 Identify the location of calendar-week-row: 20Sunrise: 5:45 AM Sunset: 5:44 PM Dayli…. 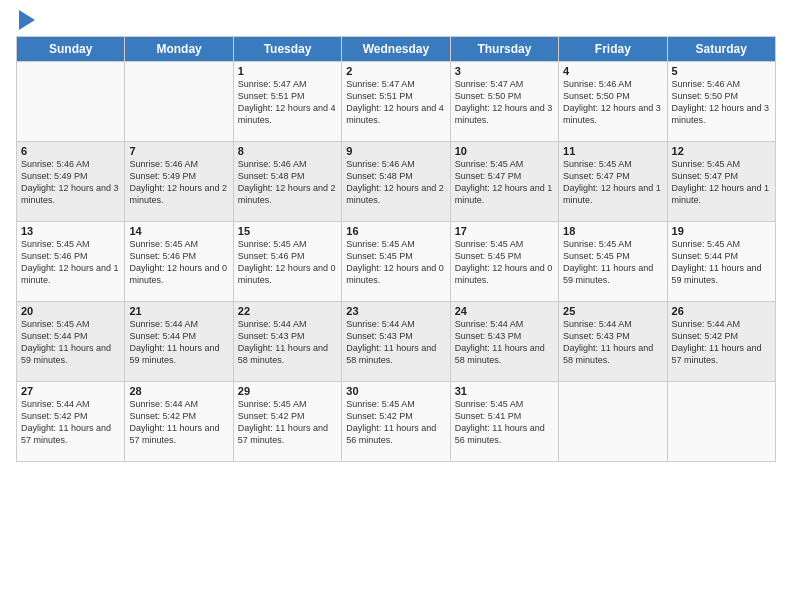
(396, 342).